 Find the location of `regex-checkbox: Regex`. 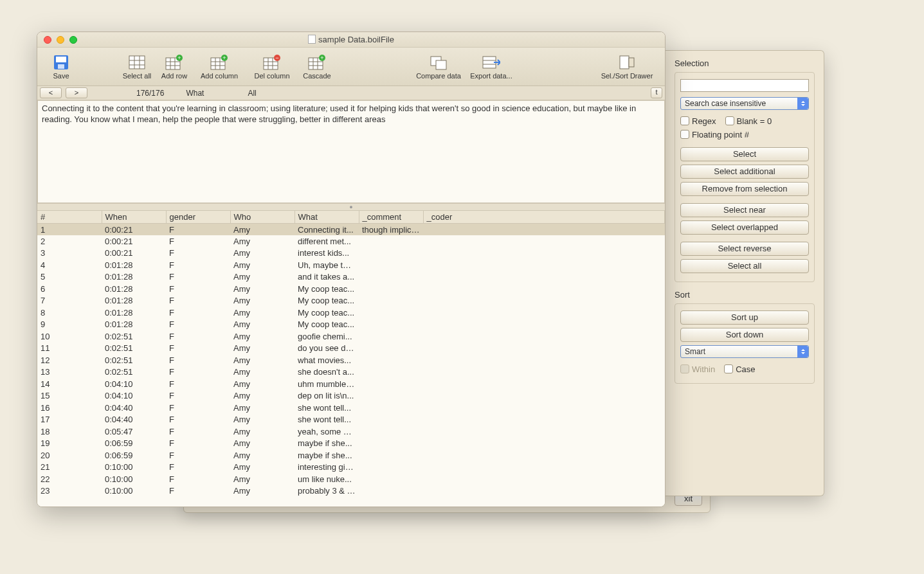

regex-checkbox: Regex is located at coordinates (698, 121).